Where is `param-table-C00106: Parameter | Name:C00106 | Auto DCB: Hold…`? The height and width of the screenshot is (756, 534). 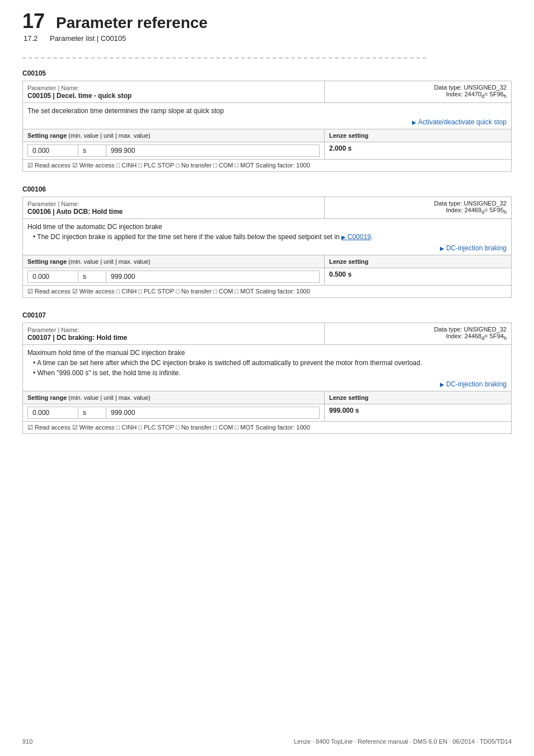
param-table-C00106: Parameter | Name:C00106 | Auto DCB: Hold… is located at coordinates (267, 248).